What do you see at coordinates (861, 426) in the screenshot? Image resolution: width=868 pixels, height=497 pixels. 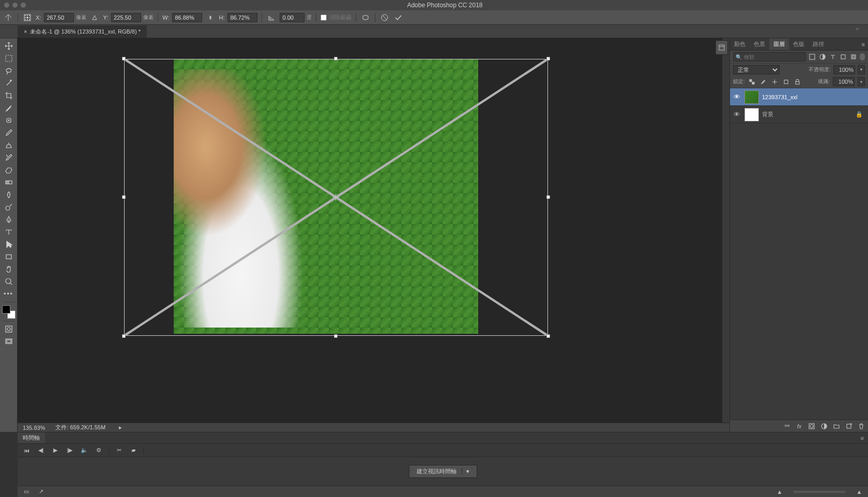 I see `delete-layer-icon` at bounding box center [861, 426].